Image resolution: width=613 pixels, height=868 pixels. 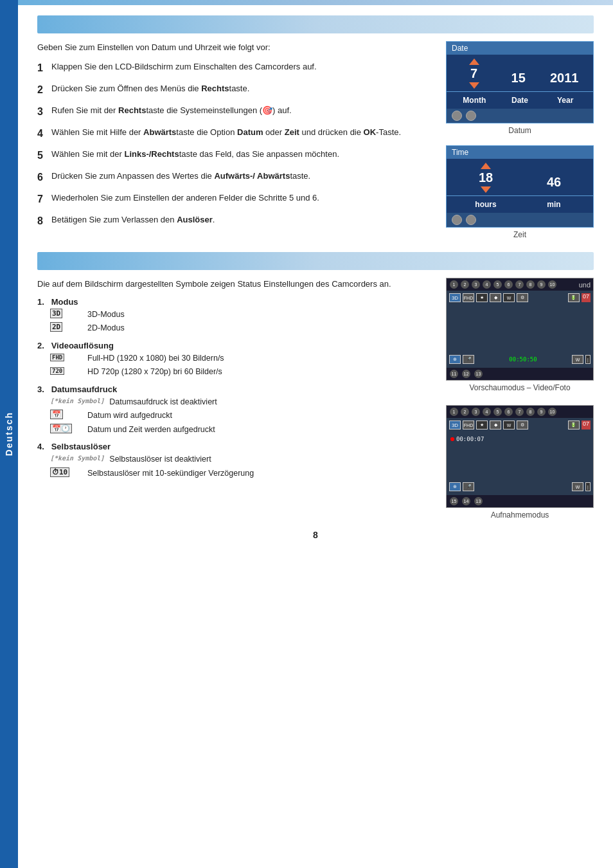 I want to click on year-label: Year, so click(x=565, y=100).